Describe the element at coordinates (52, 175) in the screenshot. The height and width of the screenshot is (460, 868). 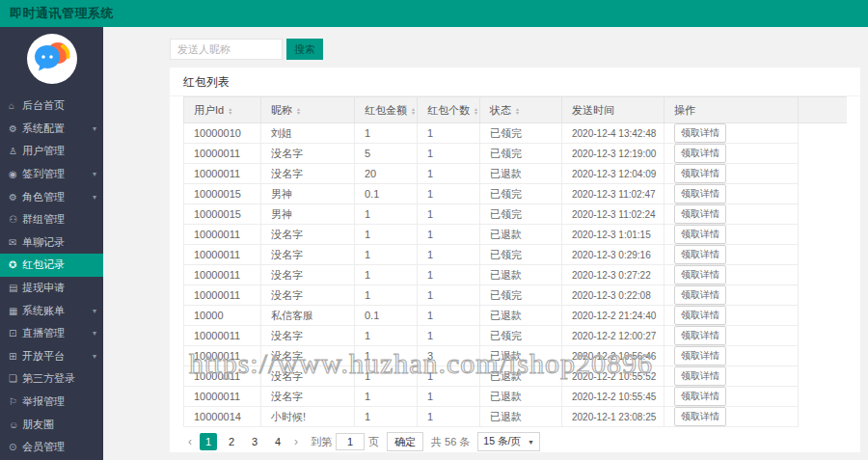
I see `sidebar-item-checkin: ◉签到管理▾` at that location.